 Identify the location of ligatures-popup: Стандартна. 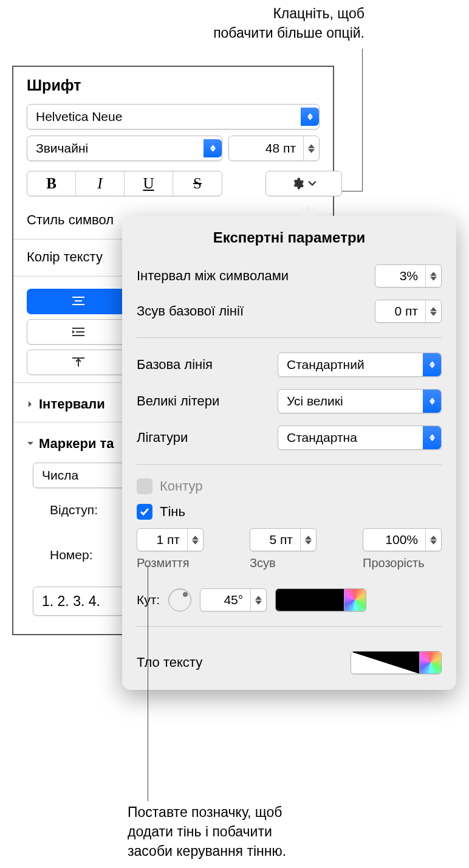
(360, 438).